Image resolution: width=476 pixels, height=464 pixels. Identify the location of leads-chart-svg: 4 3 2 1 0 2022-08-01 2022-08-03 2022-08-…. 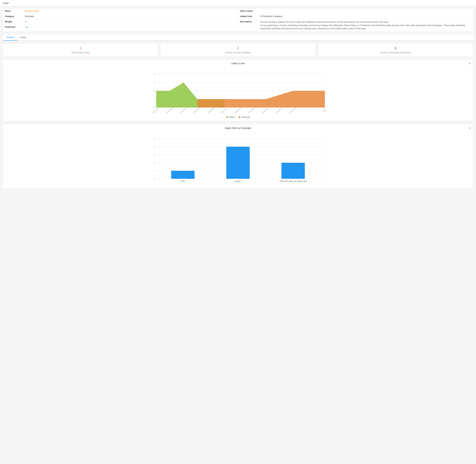
(238, 91).